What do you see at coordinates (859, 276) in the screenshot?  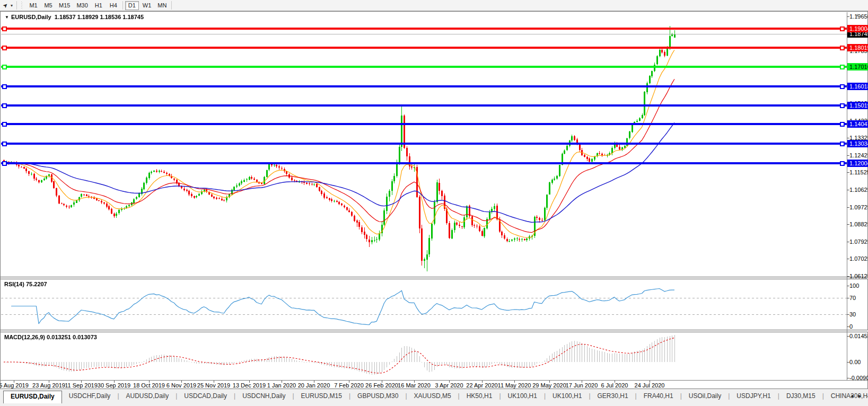 I see `price-axis-tick-label: 1.06125` at bounding box center [859, 276].